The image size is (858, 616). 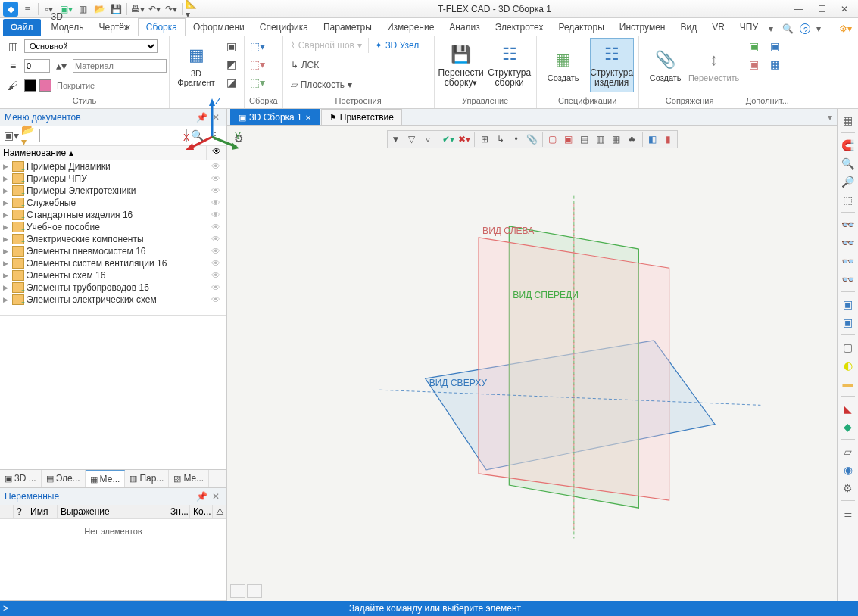 I want to click on col-name-header: Наименование ▴, so click(x=103, y=153).